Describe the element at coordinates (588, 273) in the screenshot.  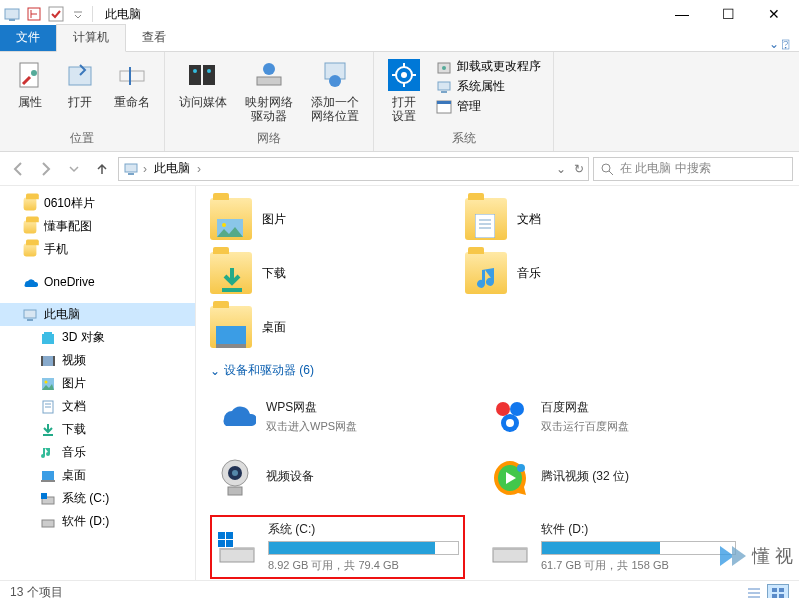
I see `folder-music: 音乐` at that location.